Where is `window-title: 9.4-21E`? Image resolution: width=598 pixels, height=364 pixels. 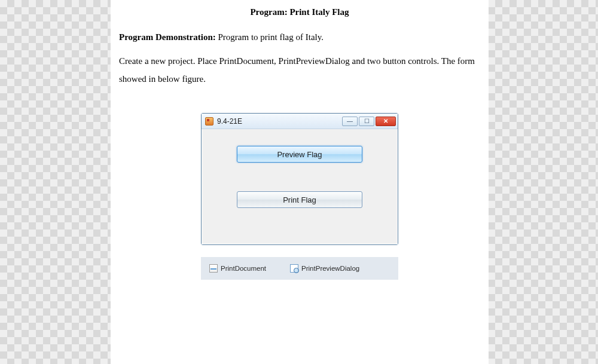 window-title: 9.4-21E is located at coordinates (280, 121).